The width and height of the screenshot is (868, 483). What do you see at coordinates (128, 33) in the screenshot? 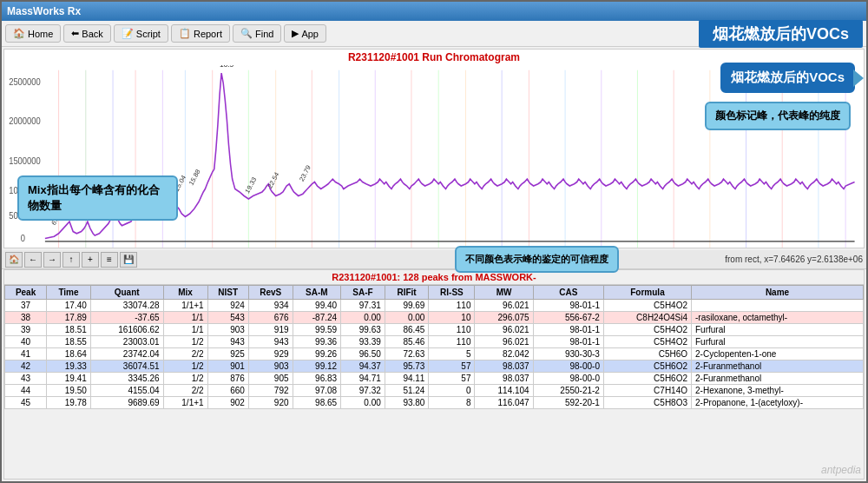
I see `script-icon: 📝` at bounding box center [128, 33].